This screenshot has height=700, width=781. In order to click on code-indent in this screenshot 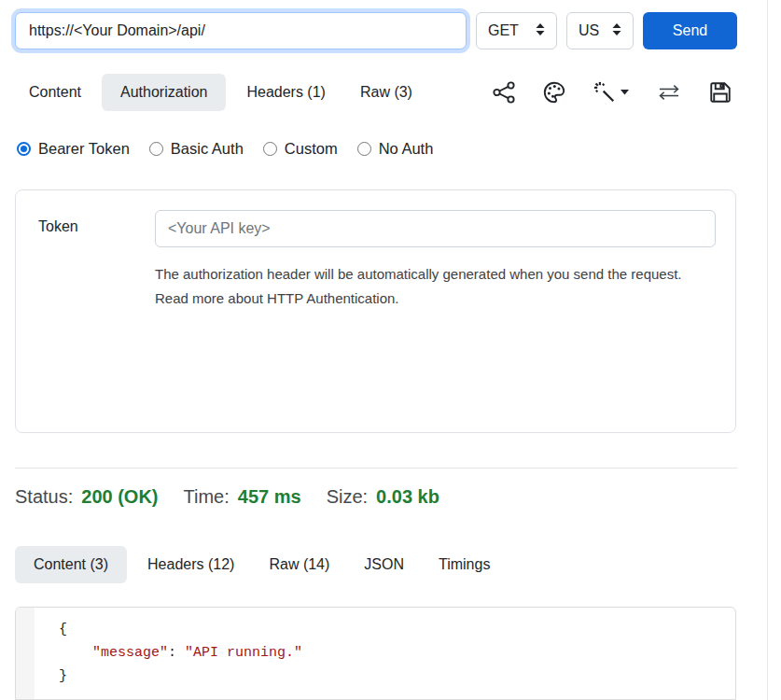, I will do `click(76, 653)`.